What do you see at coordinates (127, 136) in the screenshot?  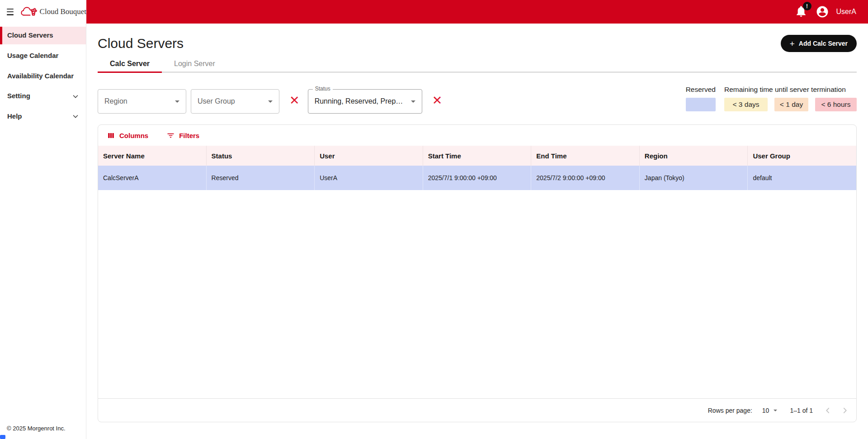 I see `columns-button: Columns` at bounding box center [127, 136].